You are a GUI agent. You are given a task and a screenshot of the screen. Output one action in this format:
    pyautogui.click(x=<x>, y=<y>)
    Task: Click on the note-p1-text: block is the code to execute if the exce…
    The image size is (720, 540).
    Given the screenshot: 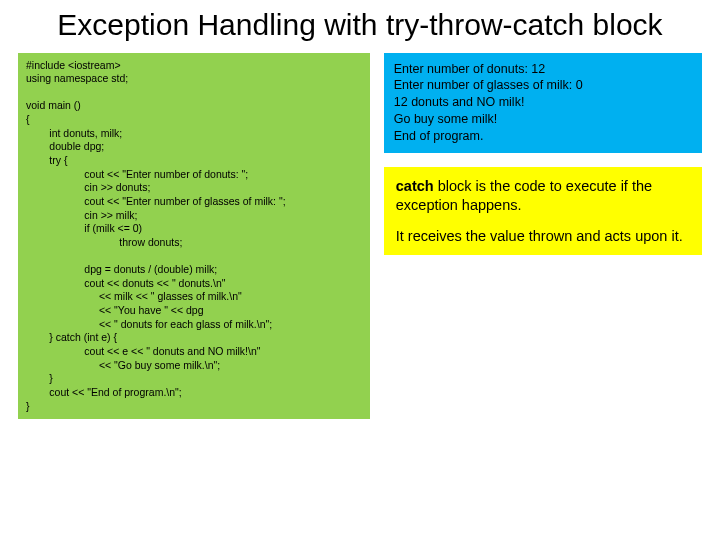 What is the action you would take?
    pyautogui.click(x=524, y=196)
    